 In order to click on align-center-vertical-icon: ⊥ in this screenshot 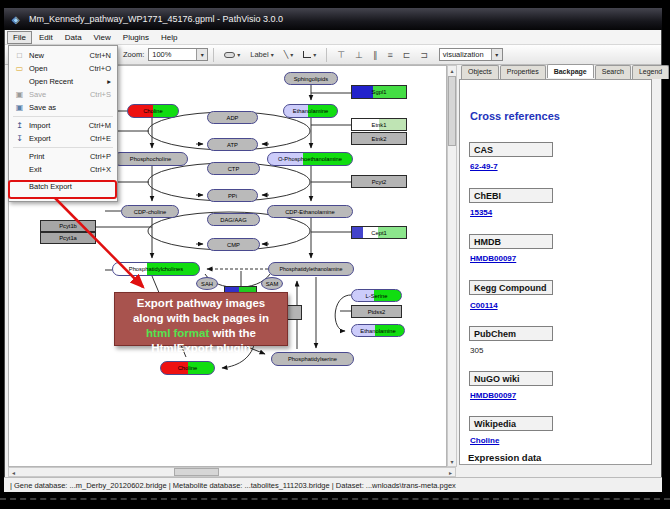, I will do `click(359, 55)`.